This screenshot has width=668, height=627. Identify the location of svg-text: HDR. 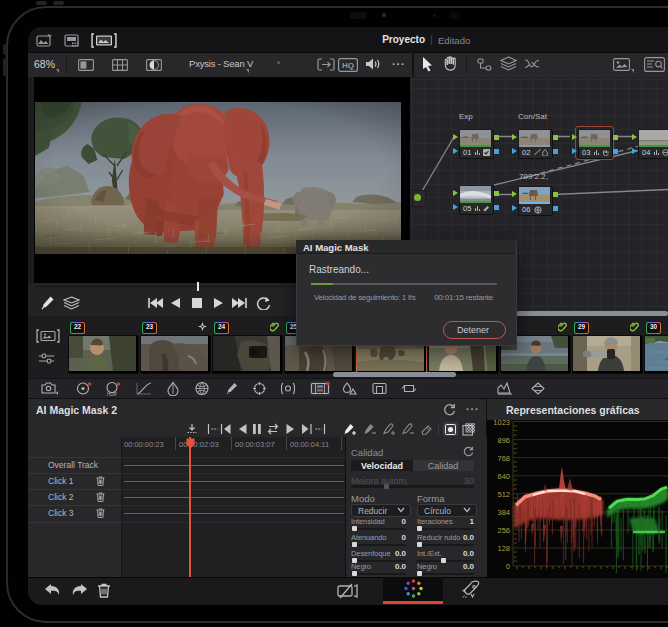
(112, 394).